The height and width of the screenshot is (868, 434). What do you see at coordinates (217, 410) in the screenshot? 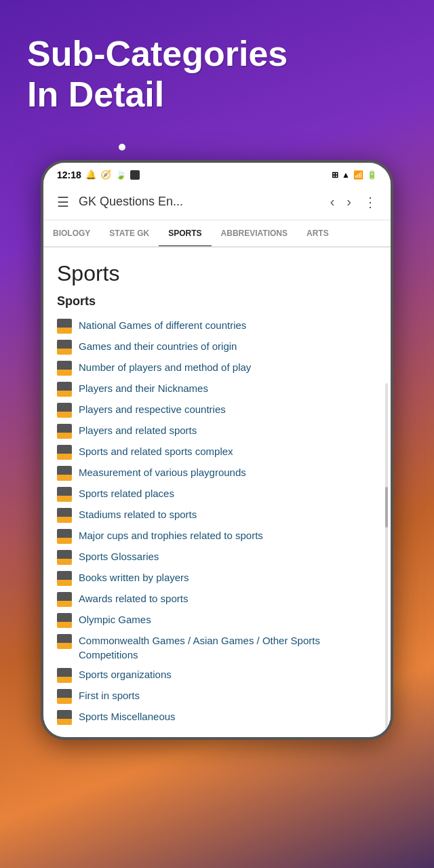
I see `list-item: Players and respective countries` at bounding box center [217, 410].